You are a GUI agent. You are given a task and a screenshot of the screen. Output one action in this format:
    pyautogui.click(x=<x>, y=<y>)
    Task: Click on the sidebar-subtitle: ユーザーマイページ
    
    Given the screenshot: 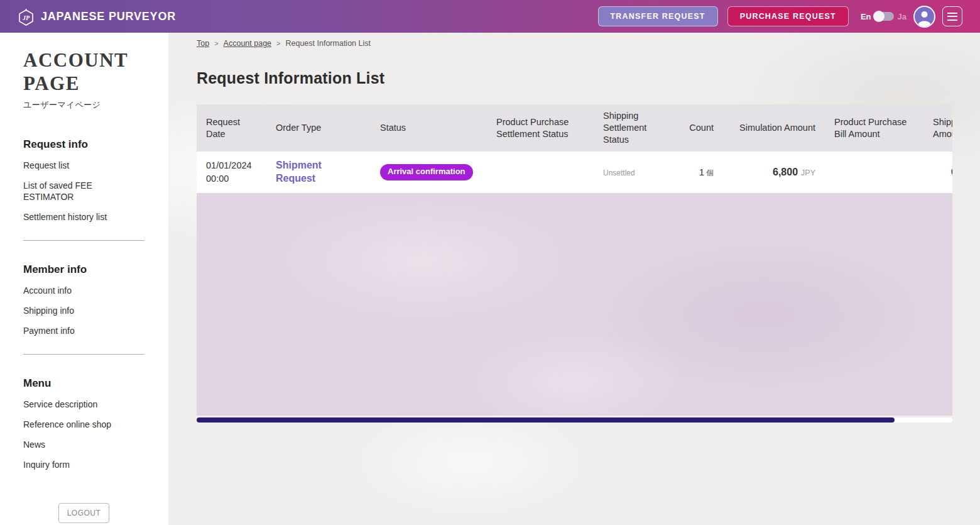 What is the action you would take?
    pyautogui.click(x=84, y=105)
    